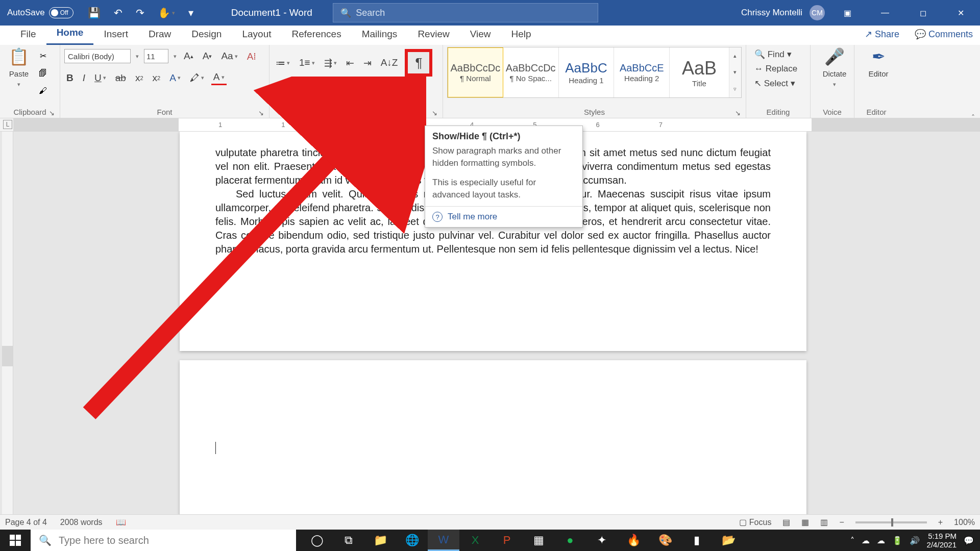  I want to click on text-effects-icon: A, so click(175, 78).